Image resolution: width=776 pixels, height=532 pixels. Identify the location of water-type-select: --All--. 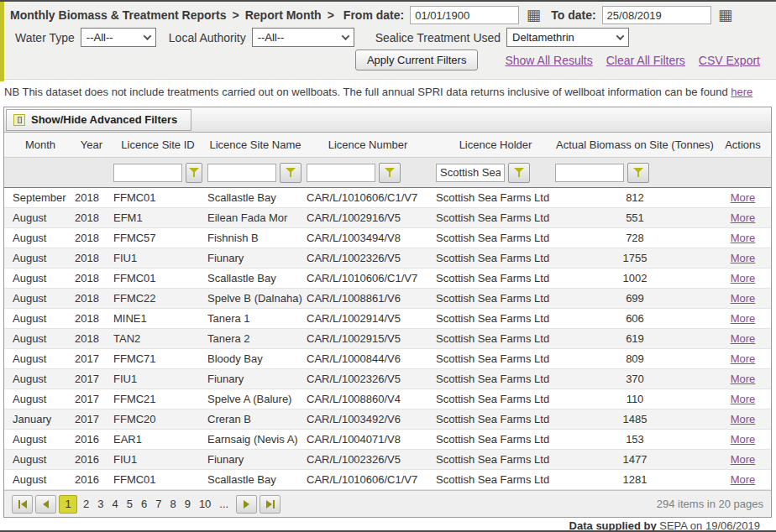
(118, 37).